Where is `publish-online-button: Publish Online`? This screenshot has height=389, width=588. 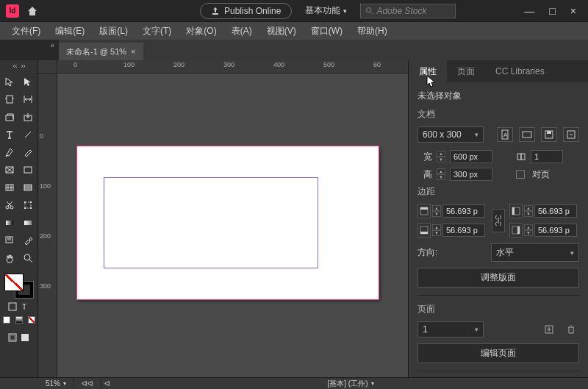
publish-online-button: Publish Online is located at coordinates (245, 11).